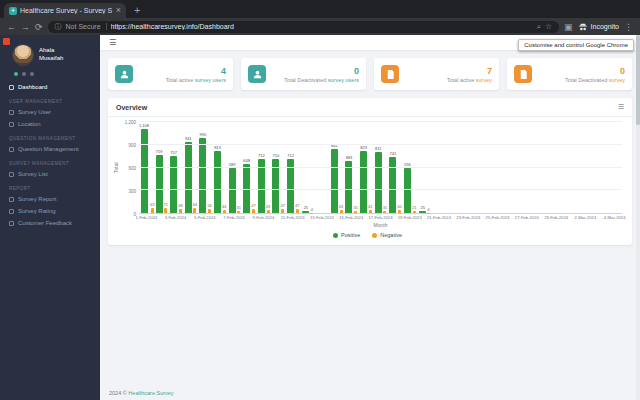  I want to click on side-panel-icon: ▣, so click(568, 27).